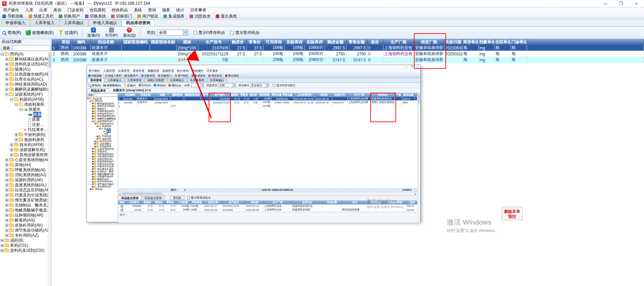 This screenshot has height=286, width=644. I want to click on tree-scrollbar, so click(50, 169).